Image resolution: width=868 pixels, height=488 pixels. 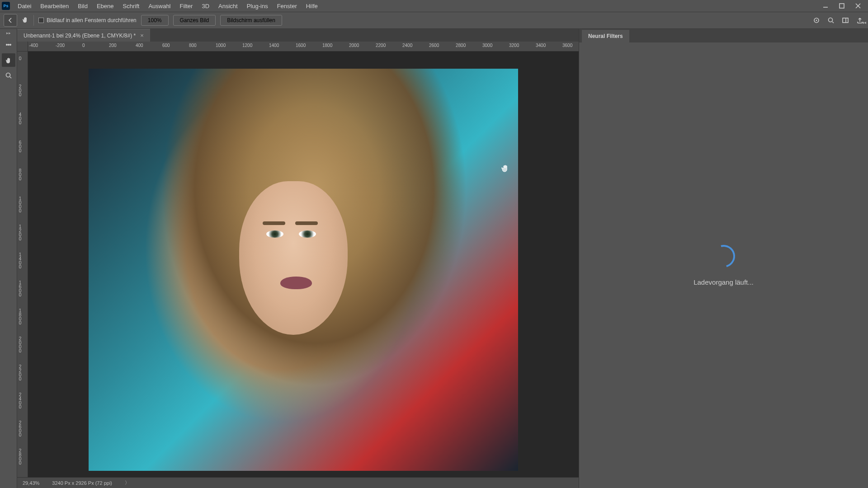 I want to click on separator, so click(x=33, y=20).